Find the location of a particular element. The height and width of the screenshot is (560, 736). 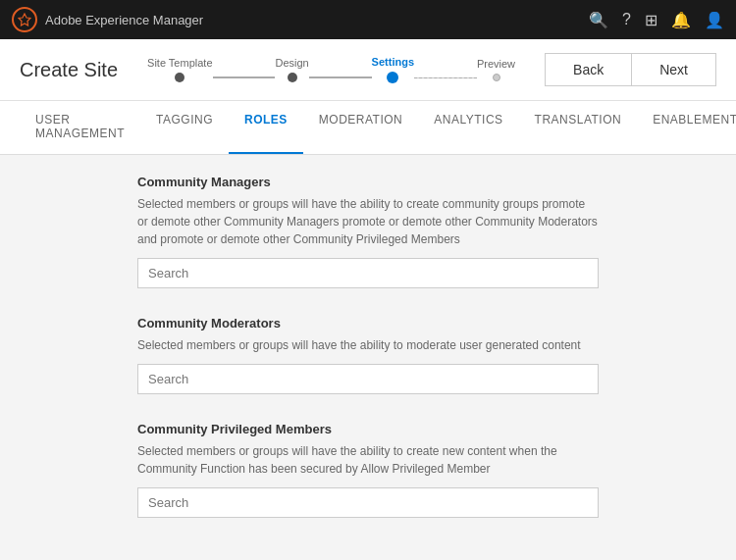

notifications-icon: 🔔 is located at coordinates (681, 20).